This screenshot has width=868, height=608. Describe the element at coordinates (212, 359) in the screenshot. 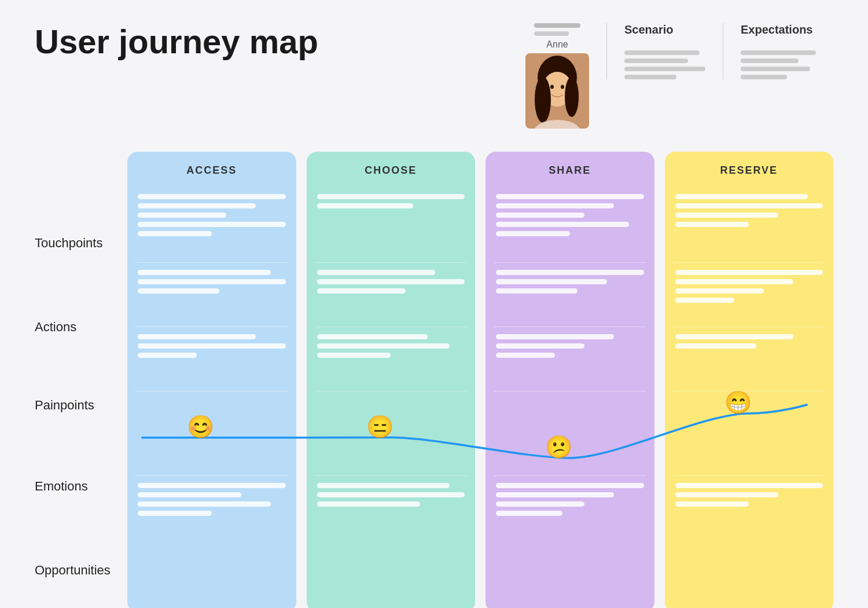

I see `access-painpoints` at that location.